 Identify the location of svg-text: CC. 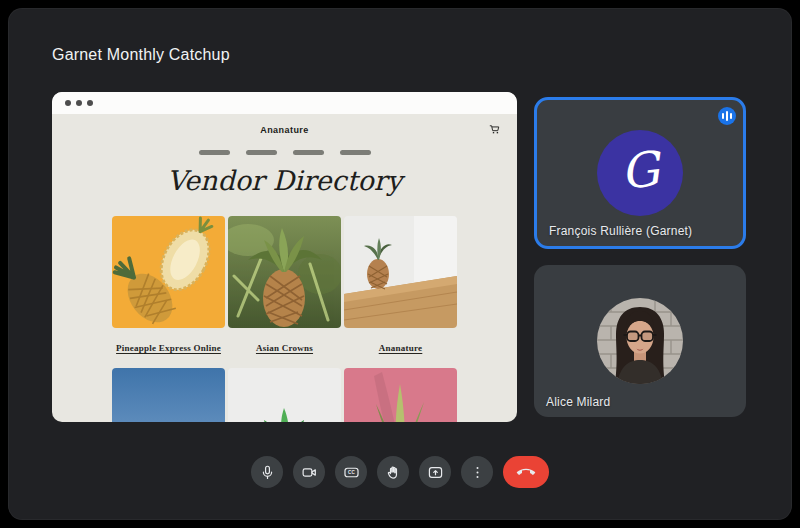
(351, 472).